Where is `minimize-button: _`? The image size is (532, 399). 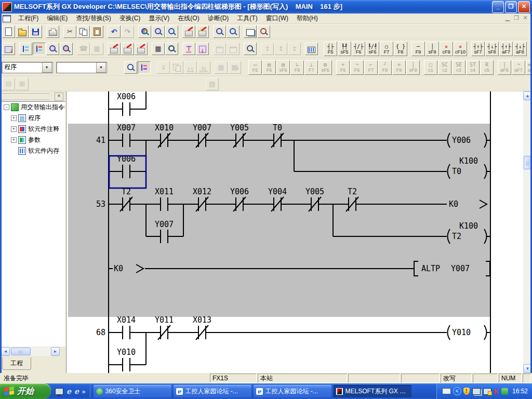 minimize-button: _ is located at coordinates (498, 7).